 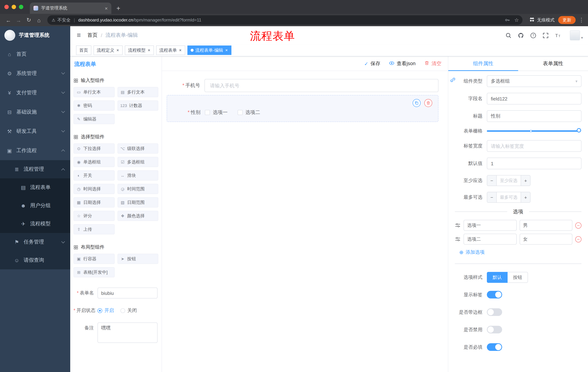 I want to click on option-2-name-input, so click(x=490, y=239).